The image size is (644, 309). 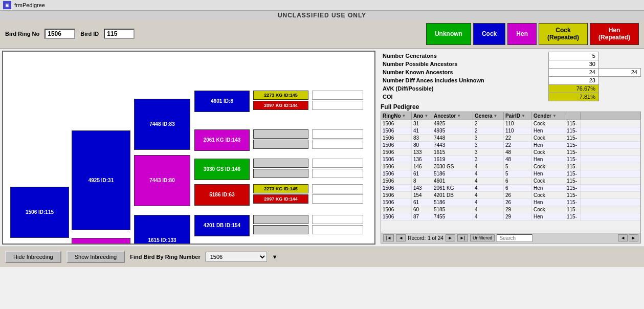 What do you see at coordinates (510, 195) in the screenshot?
I see `table-row: 15061544201 DB426Cock115-` at bounding box center [510, 195].